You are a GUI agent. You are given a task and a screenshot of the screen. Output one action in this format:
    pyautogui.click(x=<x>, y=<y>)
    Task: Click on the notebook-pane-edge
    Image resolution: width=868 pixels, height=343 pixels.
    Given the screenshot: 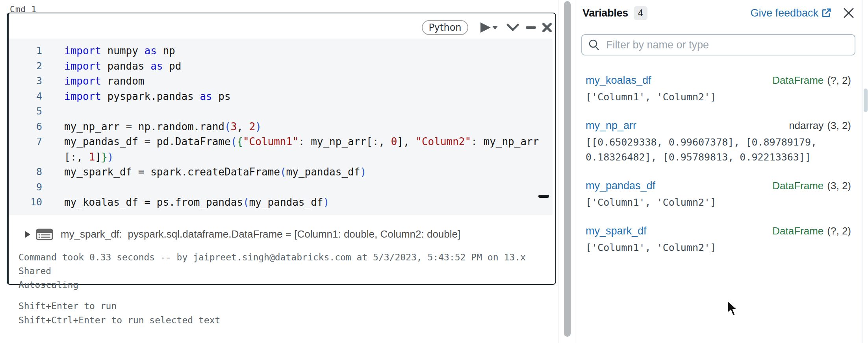 What is the action you would take?
    pyautogui.click(x=559, y=172)
    